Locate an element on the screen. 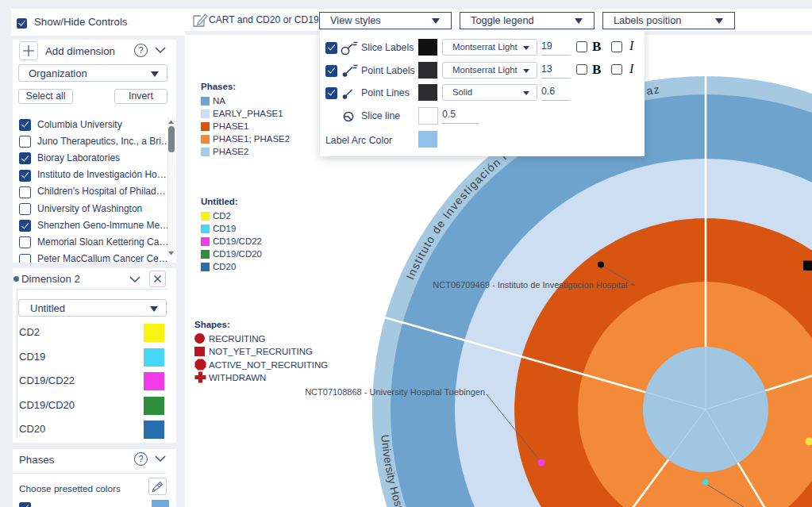 Image resolution: width=812 pixels, height=507 pixels. svg-text:NCT07108868 - University Hospi: NCT07108868 - University Hospital Tuebin… is located at coordinates (395, 392).